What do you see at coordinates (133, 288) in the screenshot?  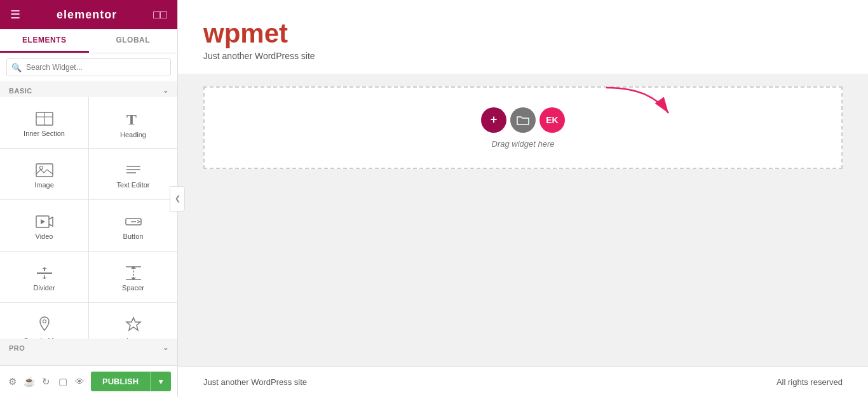 I see `widget-spacer-label: Spacer` at bounding box center [133, 288].